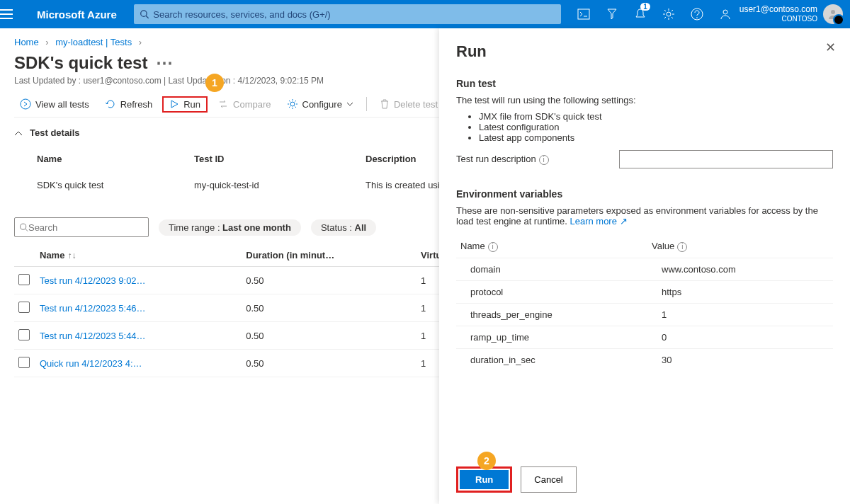 The height and width of the screenshot is (504, 850). Describe the element at coordinates (26, 104) in the screenshot. I see `arrow-right-circle-icon` at that location.